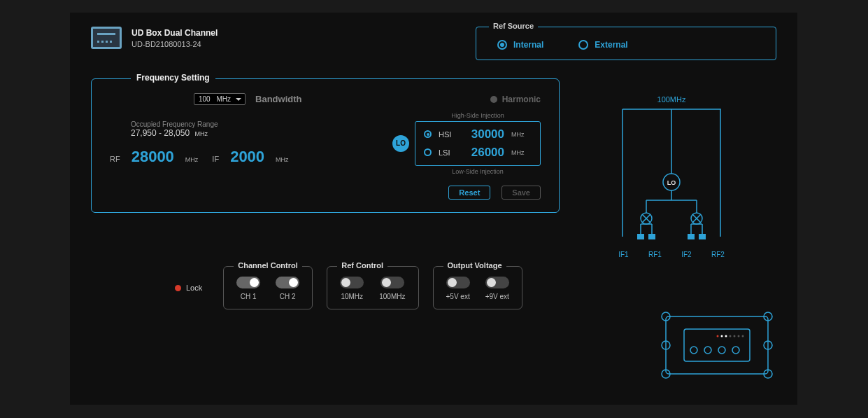 Image resolution: width=868 pixels, height=418 pixels. I want to click on device-icon, so click(106, 38).